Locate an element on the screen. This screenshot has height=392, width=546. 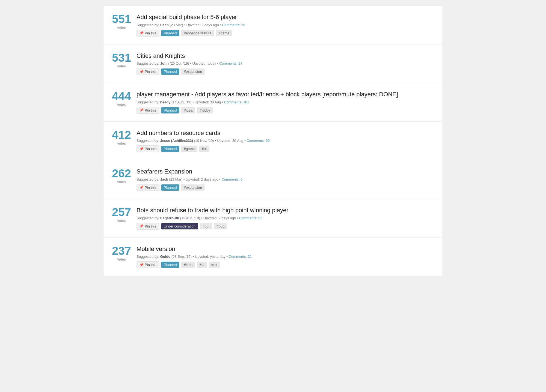
item-author: Esqarrouth is located at coordinates (170, 218).